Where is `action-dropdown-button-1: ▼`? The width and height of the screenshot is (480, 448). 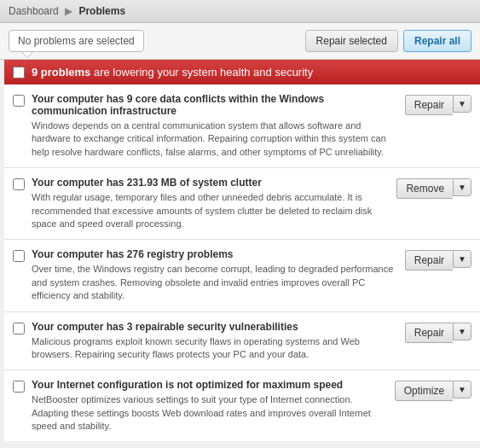 action-dropdown-button-1: ▼ is located at coordinates (462, 188).